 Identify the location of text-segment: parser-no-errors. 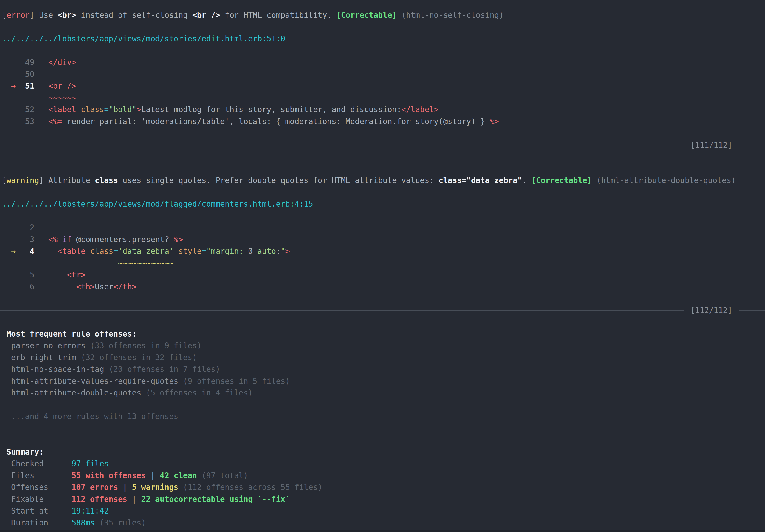
(46, 346).